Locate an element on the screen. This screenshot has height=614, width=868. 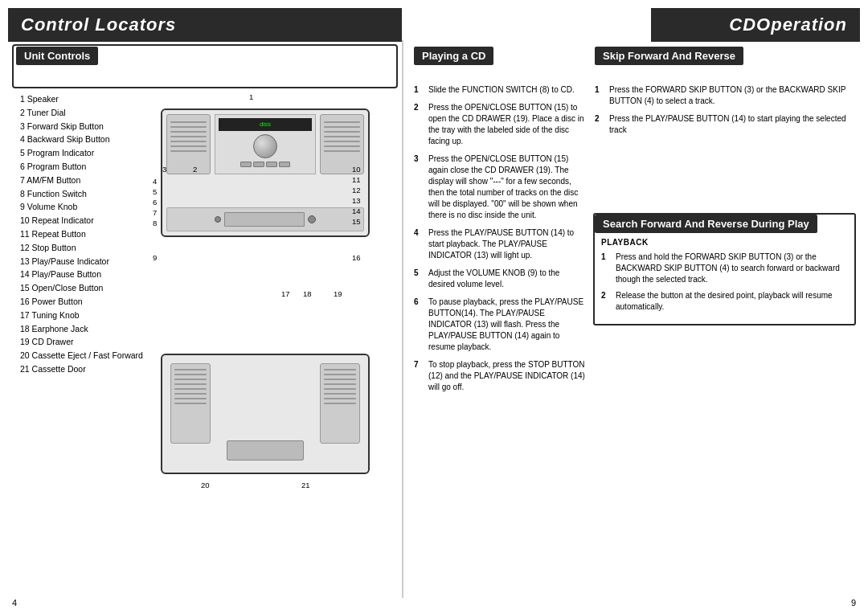
playing-step-5: 5Adjust the VOLUME KNOB (9) to the desir… is located at coordinates (500, 279).